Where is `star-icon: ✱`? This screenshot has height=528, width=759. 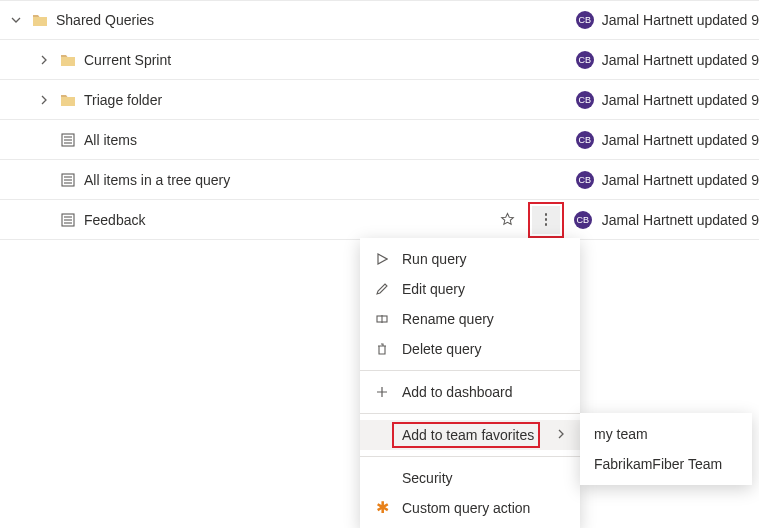 star-icon: ✱ is located at coordinates (382, 508).